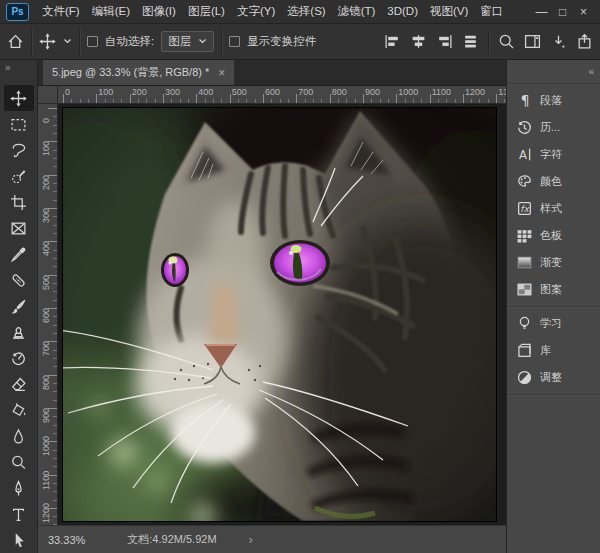 Image resolution: width=600 pixels, height=553 pixels. I want to click on align-left-icon, so click(392, 42).